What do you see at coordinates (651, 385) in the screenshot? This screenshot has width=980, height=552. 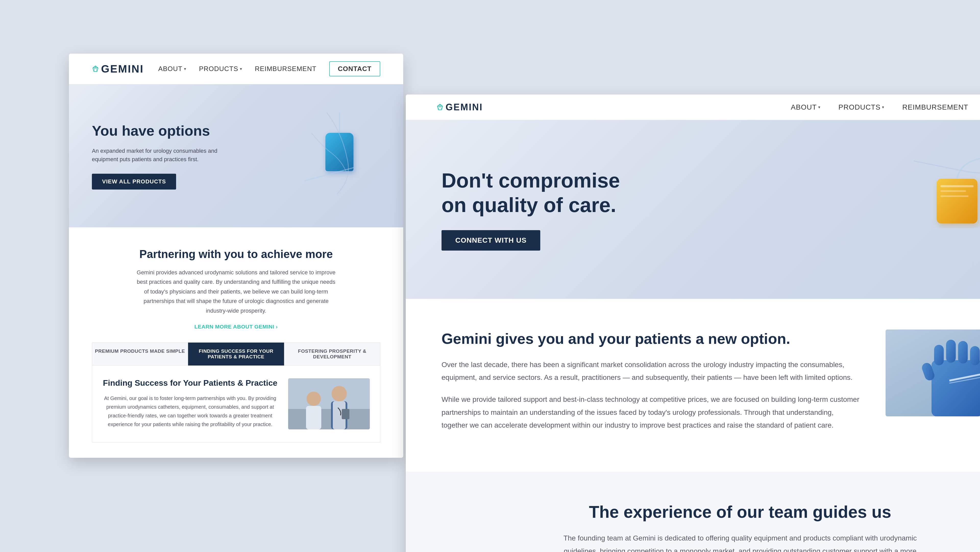 I see `right-new-option-text: Gemini gives you and your patients a new…` at bounding box center [651, 385].